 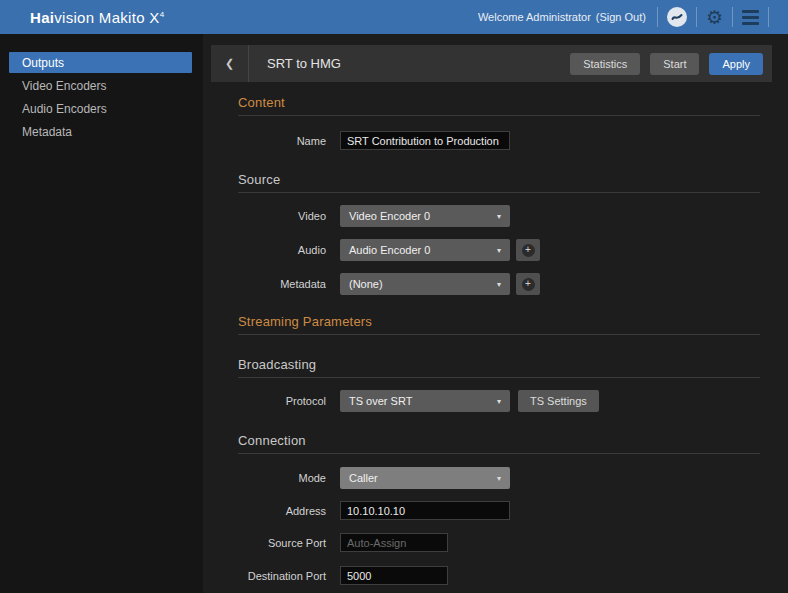 What do you see at coordinates (499, 216) in the screenshot?
I see `video-row: Video Video Encoder 0 ▾` at bounding box center [499, 216].